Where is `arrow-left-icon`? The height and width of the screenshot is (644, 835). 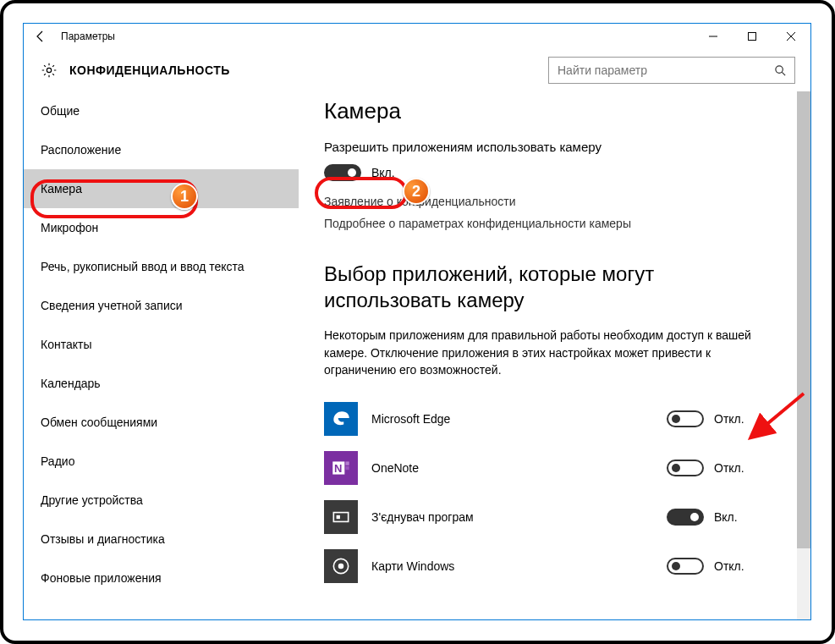
arrow-left-icon is located at coordinates (41, 36).